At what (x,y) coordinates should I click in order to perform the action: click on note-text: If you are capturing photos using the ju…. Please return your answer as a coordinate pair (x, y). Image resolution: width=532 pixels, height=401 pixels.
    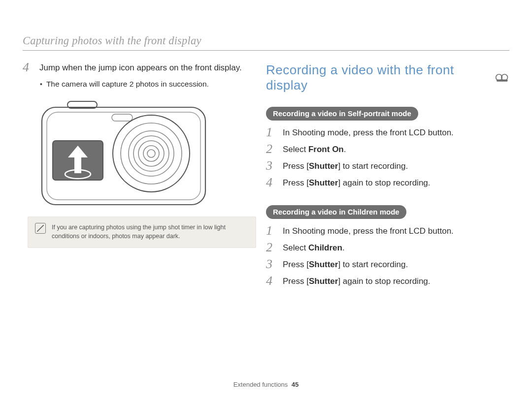
    Looking at the image, I should click on (150, 232).